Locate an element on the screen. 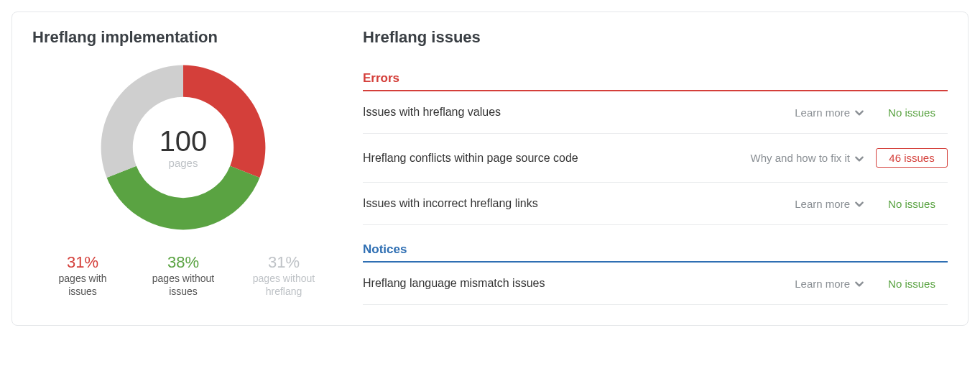 This screenshot has width=980, height=374. issue-row: Issues with hreflang valuesLearn moreNo … is located at coordinates (655, 112).